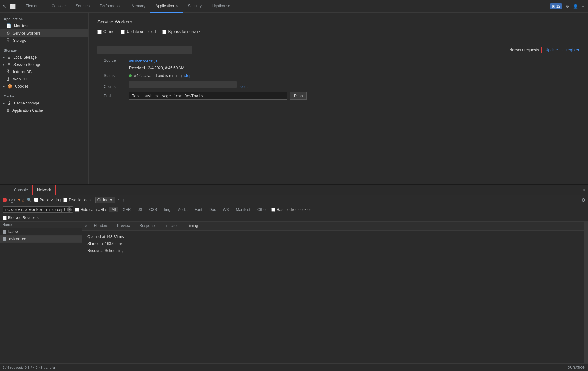 The image size is (588, 371). What do you see at coordinates (298, 96) in the screenshot?
I see `push-button: Push` at bounding box center [298, 96].